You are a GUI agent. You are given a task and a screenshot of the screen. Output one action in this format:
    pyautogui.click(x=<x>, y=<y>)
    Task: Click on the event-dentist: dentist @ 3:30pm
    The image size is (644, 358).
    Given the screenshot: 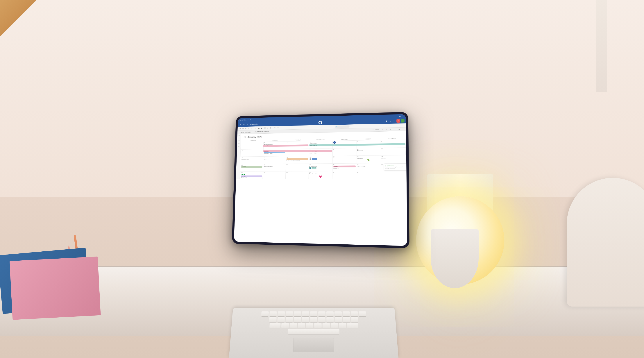 What is the action you would take?
    pyautogui.click(x=321, y=153)
    